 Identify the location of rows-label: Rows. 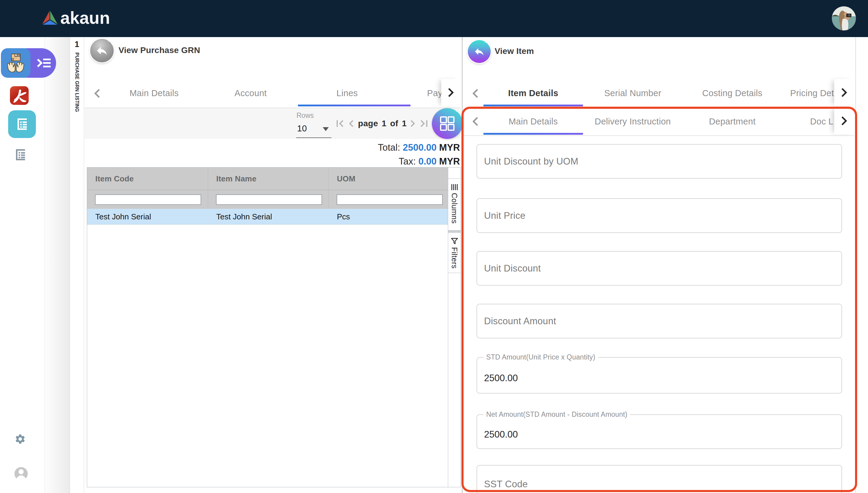
(305, 115).